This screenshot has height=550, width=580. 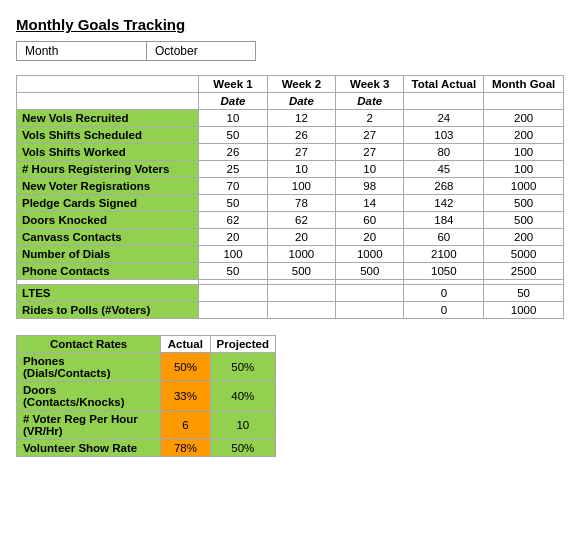 I want to click on row-label: LTES, so click(x=108, y=294).